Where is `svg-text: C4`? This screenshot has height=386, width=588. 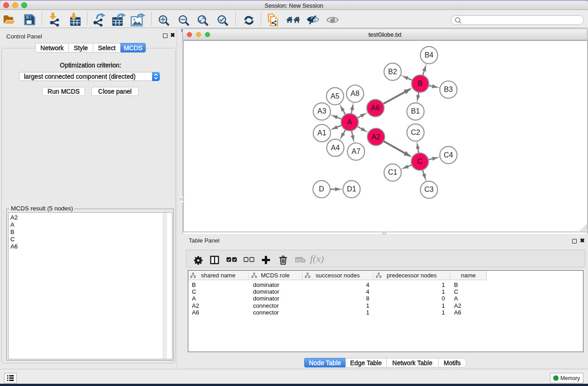 svg-text: C4 is located at coordinates (448, 155).